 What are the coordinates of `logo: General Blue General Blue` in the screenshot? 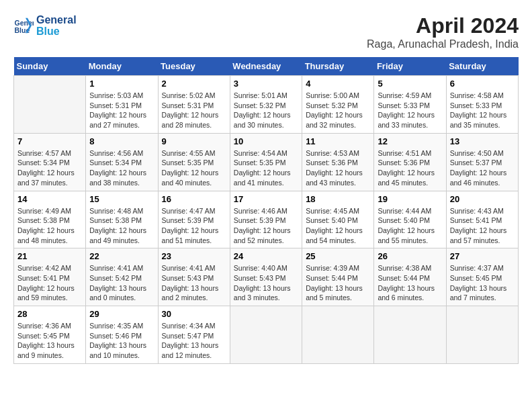 It's located at (45, 26).